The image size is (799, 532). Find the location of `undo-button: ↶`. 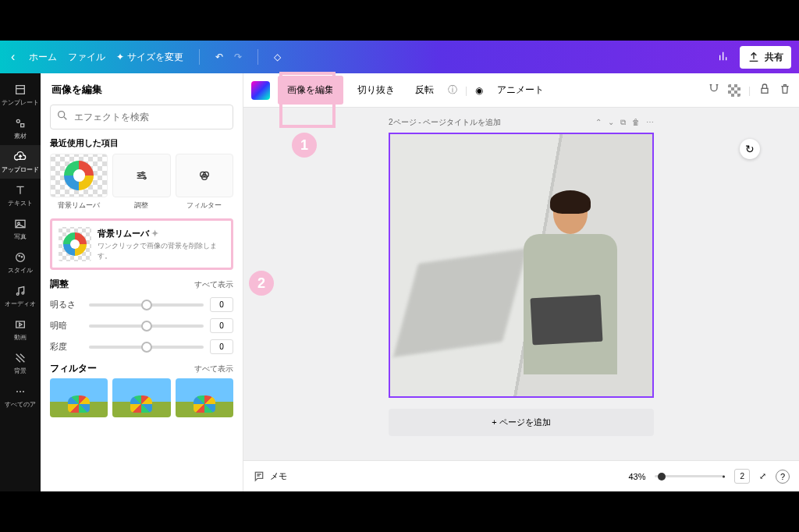

undo-button: ↶ is located at coordinates (219, 57).